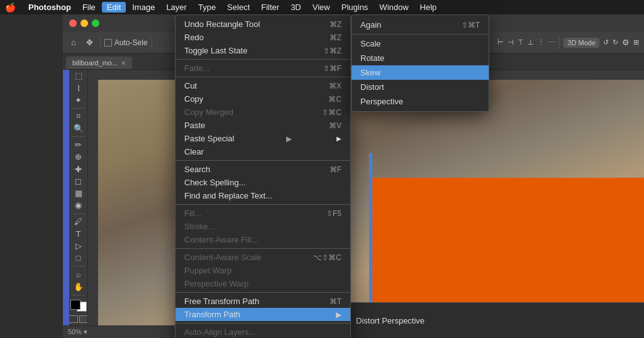 This screenshot has height=338, width=644. What do you see at coordinates (420, 102) in the screenshot?
I see `submenu-perspective: Perspective` at bounding box center [420, 102].